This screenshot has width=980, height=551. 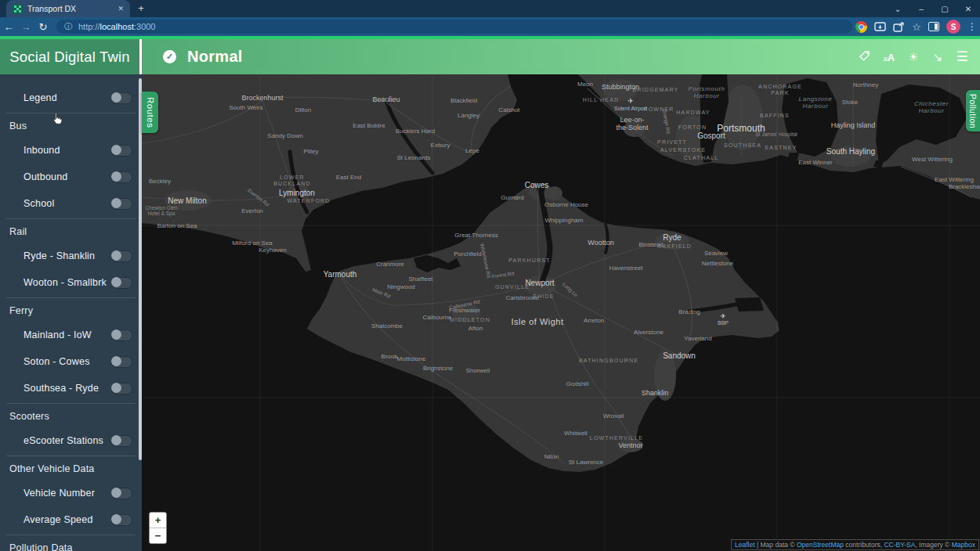 What do you see at coordinates (122, 99) in the screenshot?
I see `legend-toggle` at bounding box center [122, 99].